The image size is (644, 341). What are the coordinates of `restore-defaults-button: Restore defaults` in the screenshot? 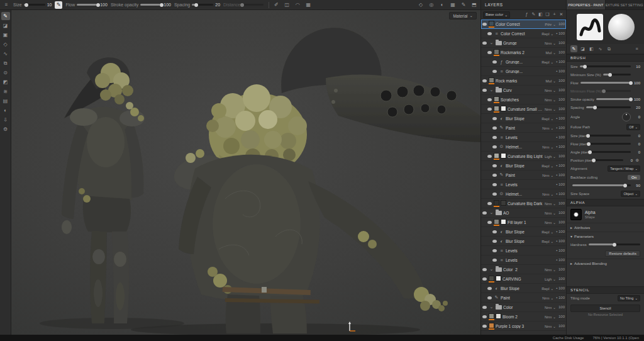 It's located at (623, 254).